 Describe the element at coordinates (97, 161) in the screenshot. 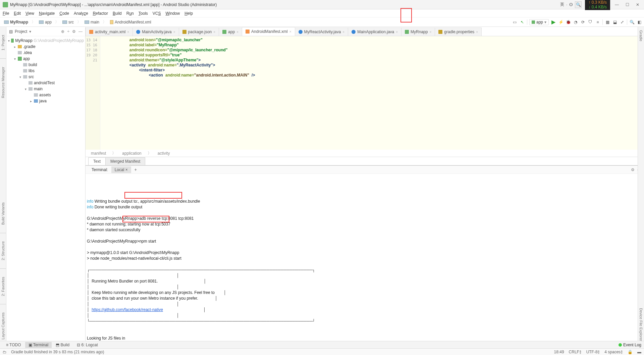

I see `subtab-text: Text` at that location.